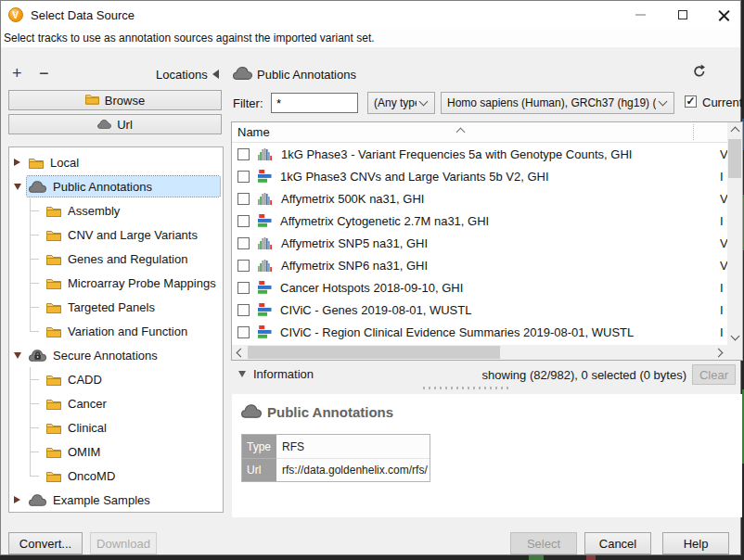  Describe the element at coordinates (374, 352) in the screenshot. I see `horizontal-scrollbar-thumb` at that location.